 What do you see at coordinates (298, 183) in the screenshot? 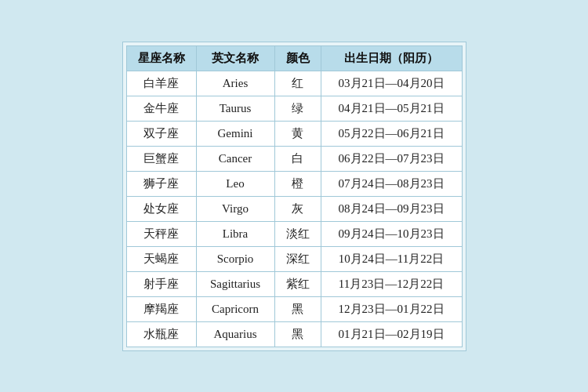
I see `cell-color: 橙` at bounding box center [298, 183].